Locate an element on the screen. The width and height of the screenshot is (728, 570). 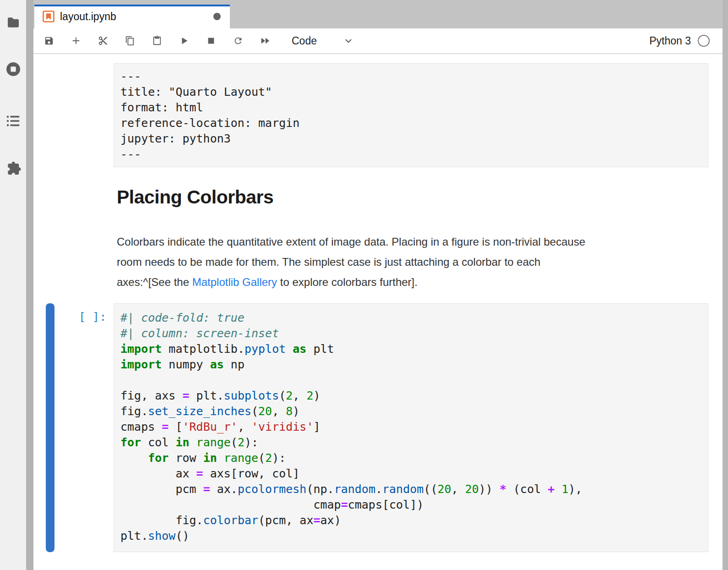
yaml-frontmatter-text: --- title: "Quarto Layout" format: html … is located at coordinates (411, 115).